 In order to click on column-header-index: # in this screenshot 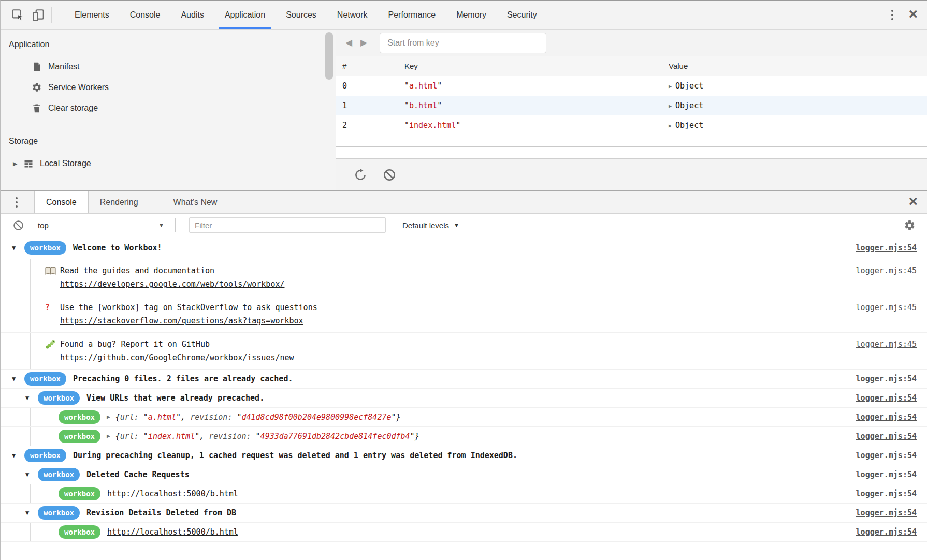, I will do `click(367, 66)`.